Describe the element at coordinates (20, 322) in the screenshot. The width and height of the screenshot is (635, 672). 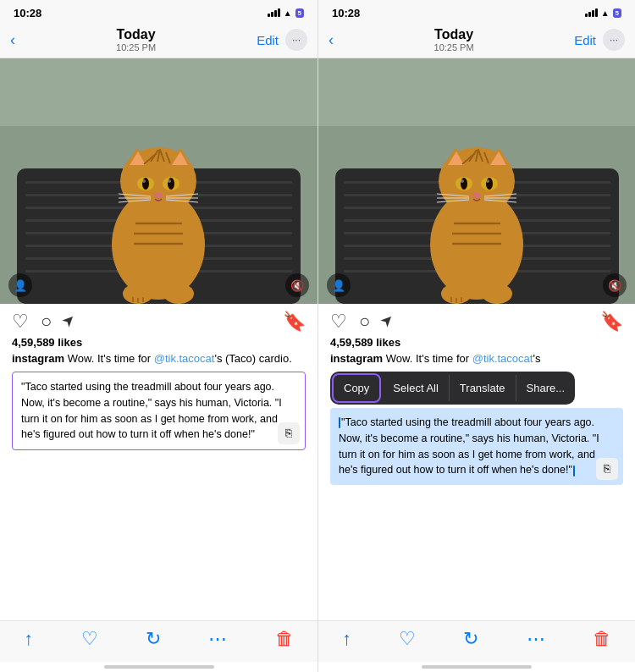
I see `heart-icon-left: ♡` at that location.